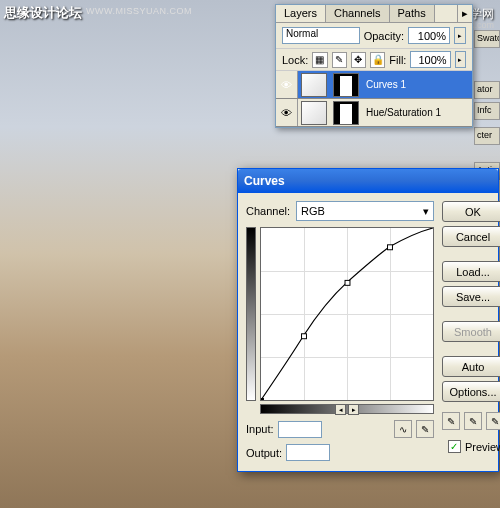 The height and width of the screenshot is (508, 500). What do you see at coordinates (403, 429) in the screenshot?
I see `curve-mode-icon: ∿` at bounding box center [403, 429].